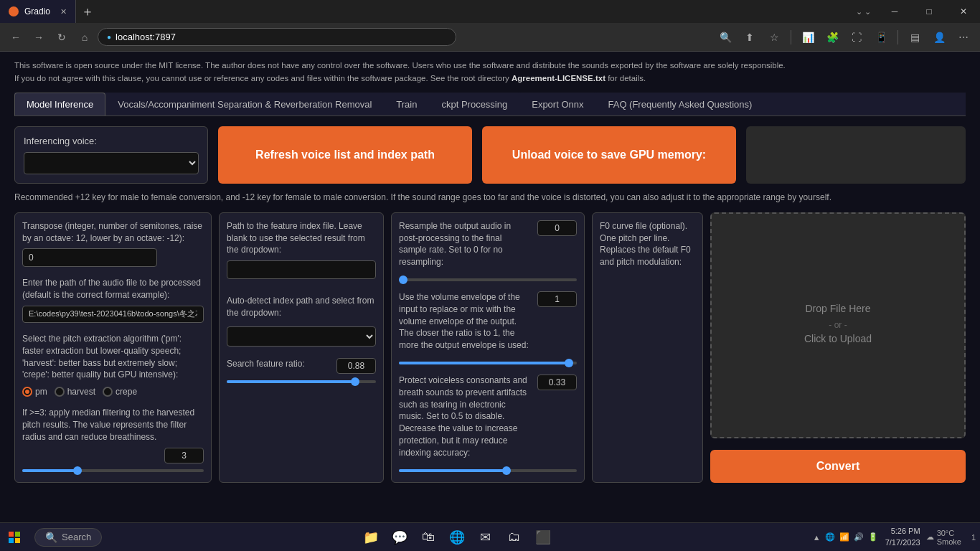  I want to click on search-ratio-value: 0.88, so click(356, 366).